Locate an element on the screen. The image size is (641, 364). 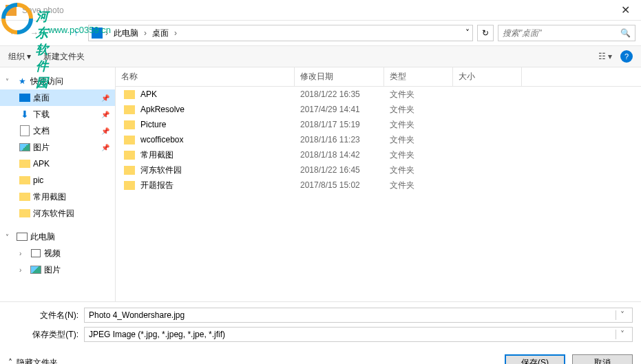
file-list-header: 名称 修改日期 类型 大小 is located at coordinates (379, 77).